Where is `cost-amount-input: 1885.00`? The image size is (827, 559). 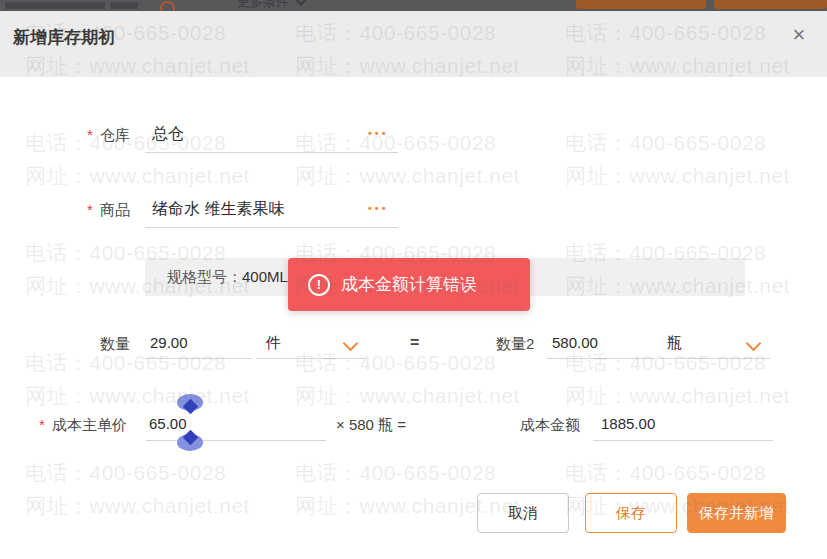
cost-amount-input: 1885.00 is located at coordinates (628, 424).